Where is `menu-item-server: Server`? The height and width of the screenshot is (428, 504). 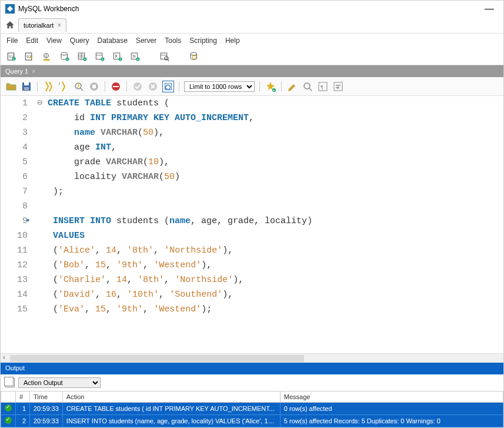
menu-item-server: Server is located at coordinates (146, 41).